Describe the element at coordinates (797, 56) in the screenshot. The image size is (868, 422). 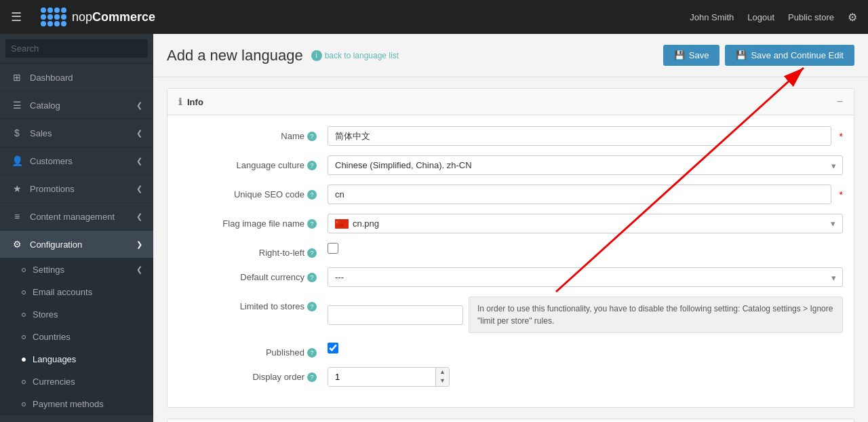
I see `save-continue-label: Save and Continue Edit` at that location.